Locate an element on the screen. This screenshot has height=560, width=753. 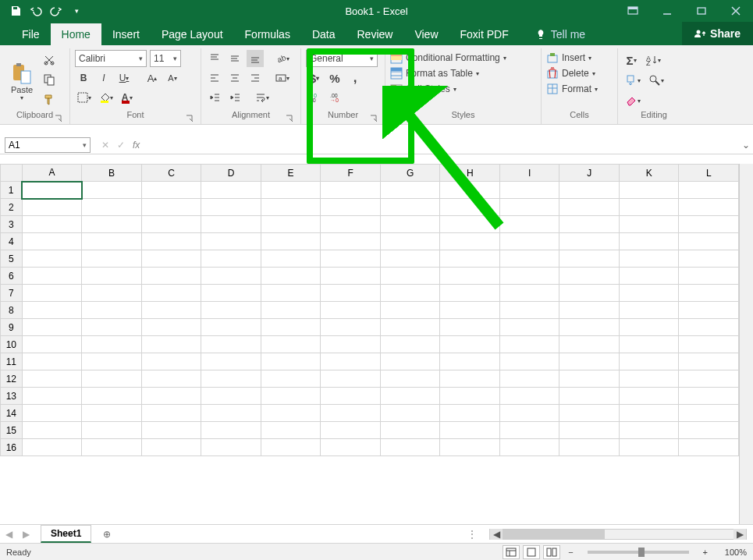
share-button: Share is located at coordinates (718, 34).